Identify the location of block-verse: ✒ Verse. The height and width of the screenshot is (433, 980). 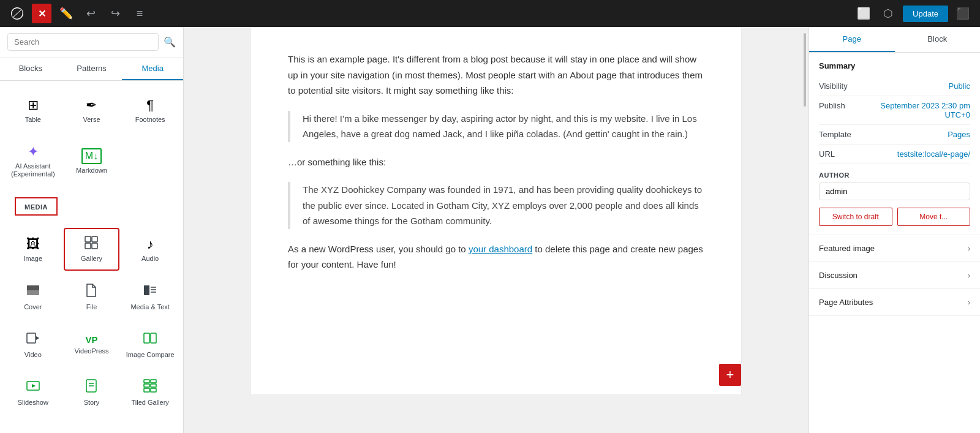
(92, 111).